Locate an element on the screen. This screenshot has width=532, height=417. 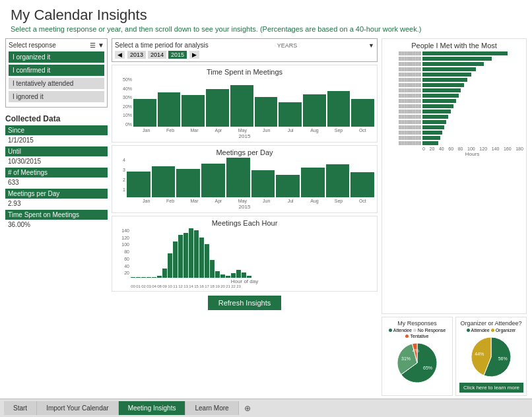
nav-left: ◀ is located at coordinates (120, 55).